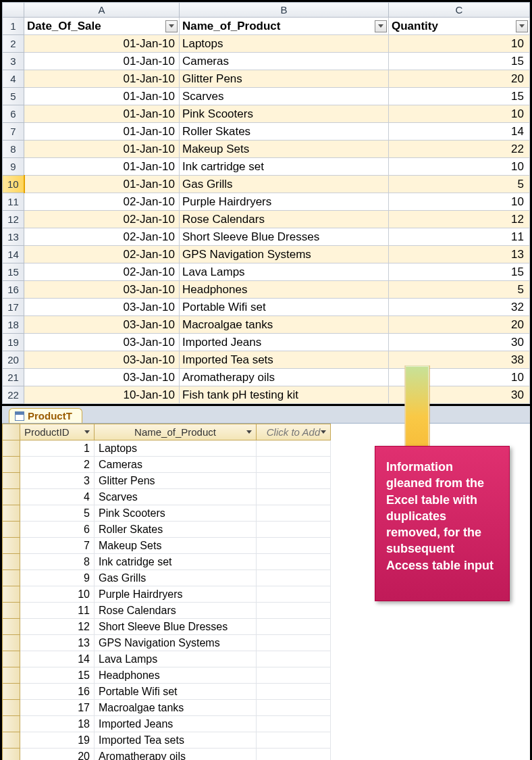 Image resolution: width=532 pixels, height=760 pixels. Describe the element at coordinates (57, 676) in the screenshot. I see `cell-productid: 15` at that location.